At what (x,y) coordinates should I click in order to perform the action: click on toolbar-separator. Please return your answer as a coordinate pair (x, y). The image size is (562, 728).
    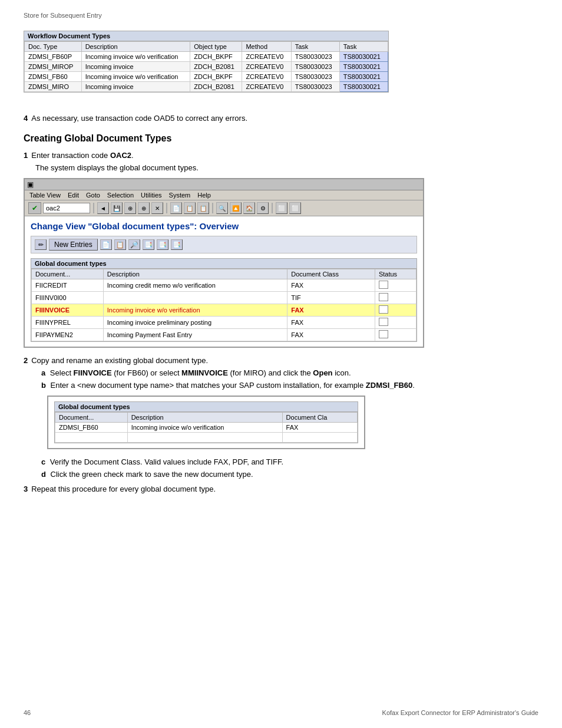
    Looking at the image, I should click on (94, 208).